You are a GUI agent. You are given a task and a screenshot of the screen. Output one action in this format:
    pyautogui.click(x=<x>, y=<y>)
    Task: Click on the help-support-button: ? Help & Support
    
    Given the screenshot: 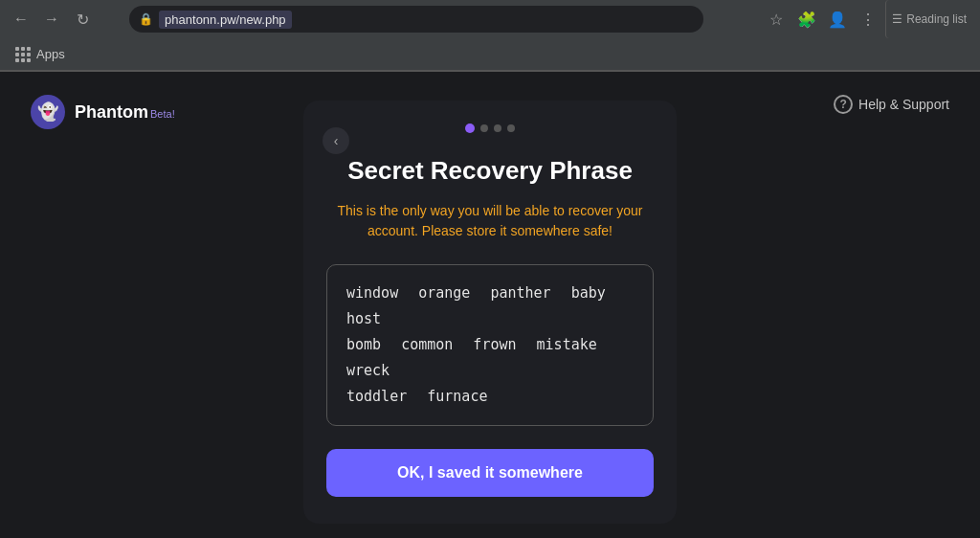 What is the action you would take?
    pyautogui.click(x=892, y=104)
    